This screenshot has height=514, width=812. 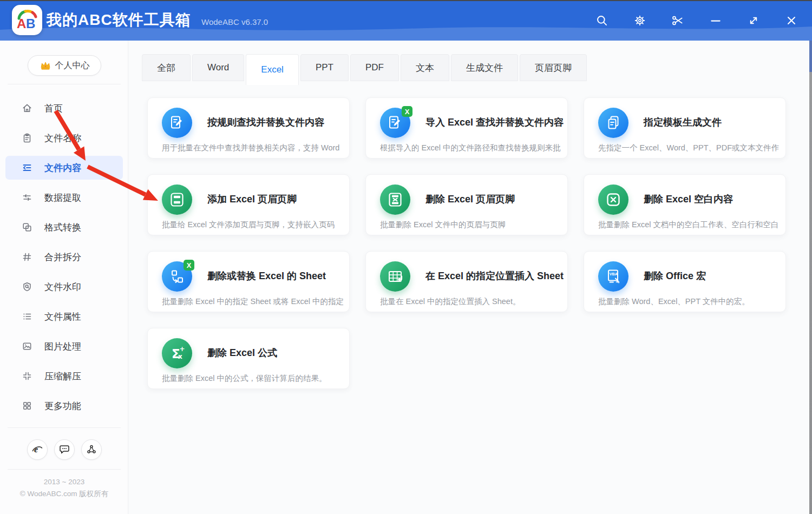 What do you see at coordinates (678, 21) in the screenshot?
I see `scissors-icon` at bounding box center [678, 21].